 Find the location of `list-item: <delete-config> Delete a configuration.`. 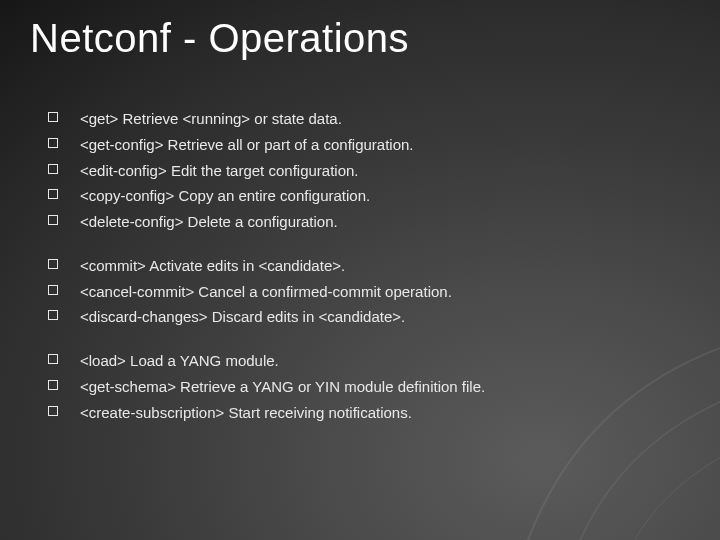

list-item: <delete-config> Delete a configuration. is located at coordinates (364, 222).